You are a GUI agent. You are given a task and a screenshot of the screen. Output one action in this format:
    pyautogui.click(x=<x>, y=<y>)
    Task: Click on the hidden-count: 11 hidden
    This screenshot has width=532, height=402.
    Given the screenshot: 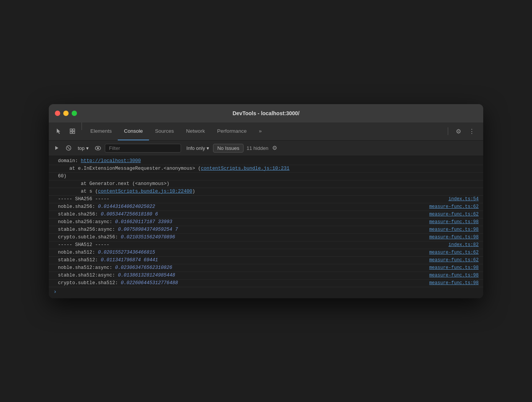 What is the action you would take?
    pyautogui.click(x=258, y=148)
    